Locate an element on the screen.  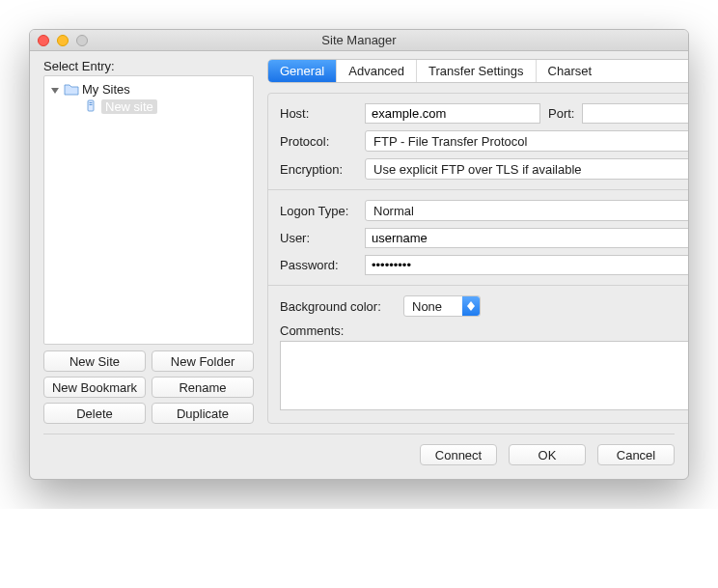
ok-button: OK is located at coordinates (547, 455).